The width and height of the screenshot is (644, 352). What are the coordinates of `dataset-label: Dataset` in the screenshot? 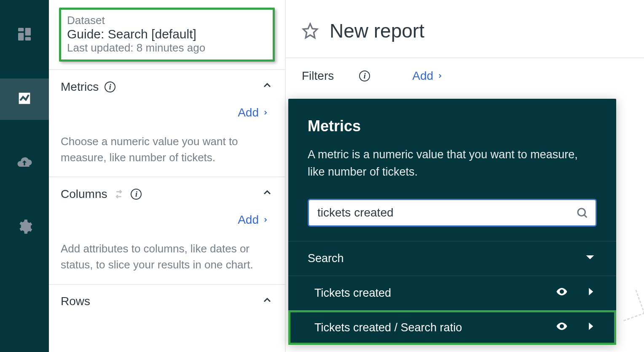 It's located at (167, 20).